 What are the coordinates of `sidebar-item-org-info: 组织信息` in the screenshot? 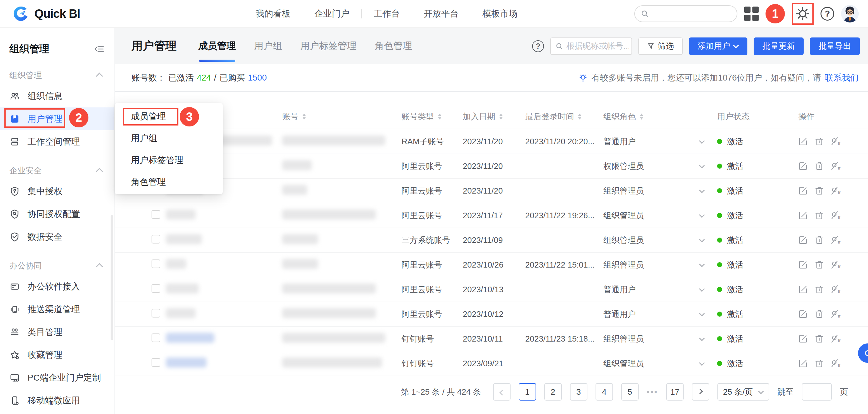 It's located at (57, 96).